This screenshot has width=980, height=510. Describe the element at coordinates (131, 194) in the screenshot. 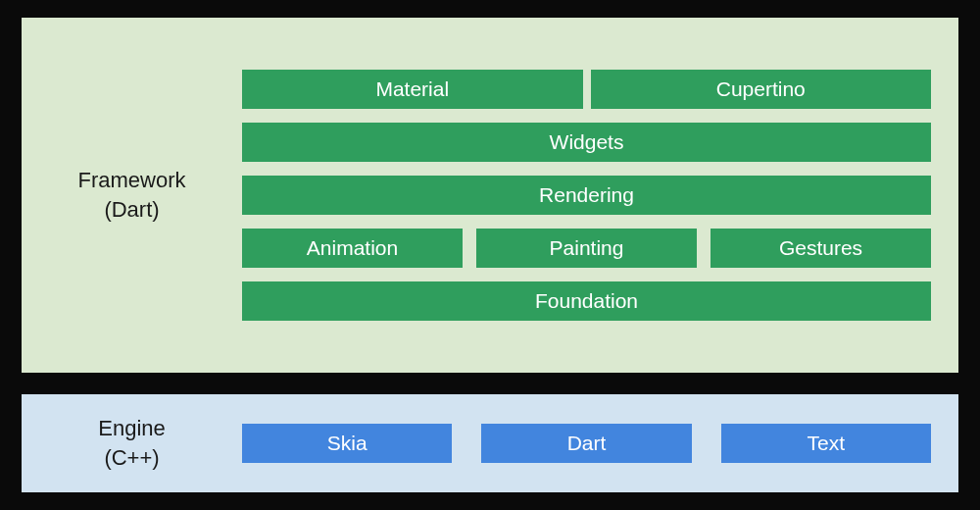

I see `framework-label: Framework (Dart)` at that location.